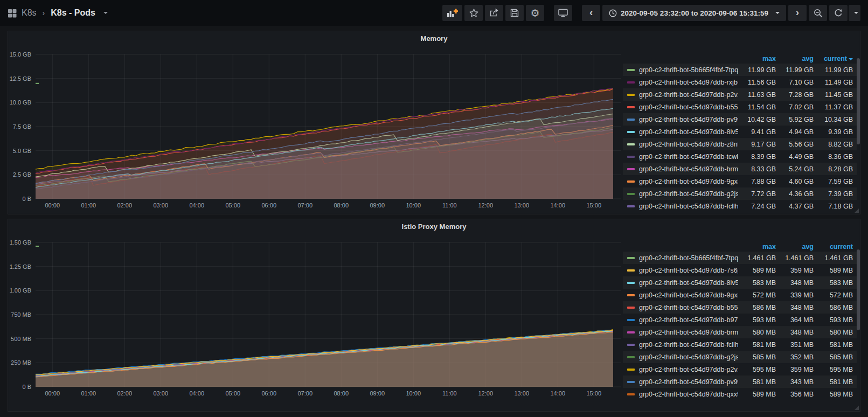  I want to click on cycle-view-mode-button, so click(563, 13).